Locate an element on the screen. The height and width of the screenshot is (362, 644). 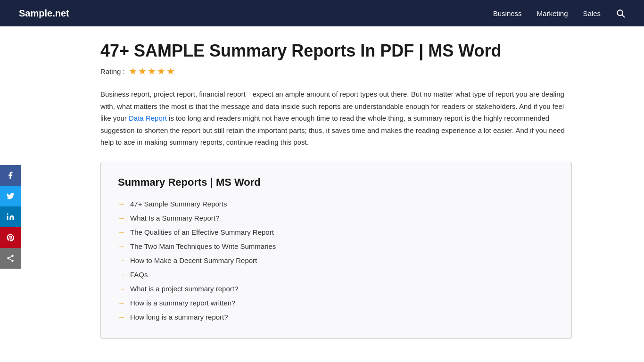
article-text-after-link: is too long and readers might not have e… is located at coordinates (333, 130).